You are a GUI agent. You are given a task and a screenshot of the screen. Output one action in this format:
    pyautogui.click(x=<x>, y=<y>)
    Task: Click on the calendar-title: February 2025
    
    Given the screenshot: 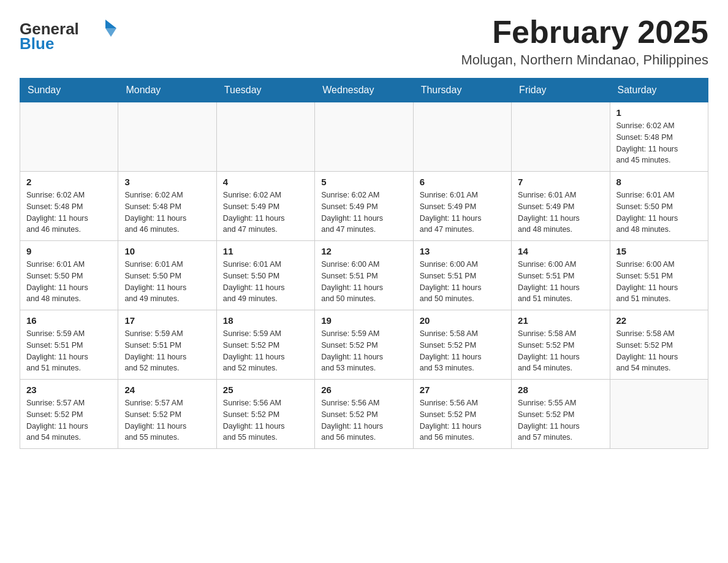 What is the action you would take?
    pyautogui.click(x=585, y=32)
    